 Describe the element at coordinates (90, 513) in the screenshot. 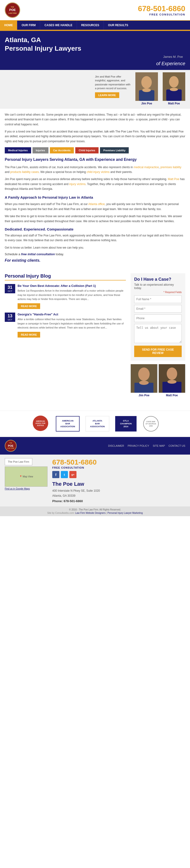

I see `website-designers-link: Law Firm Website Designers` at that location.